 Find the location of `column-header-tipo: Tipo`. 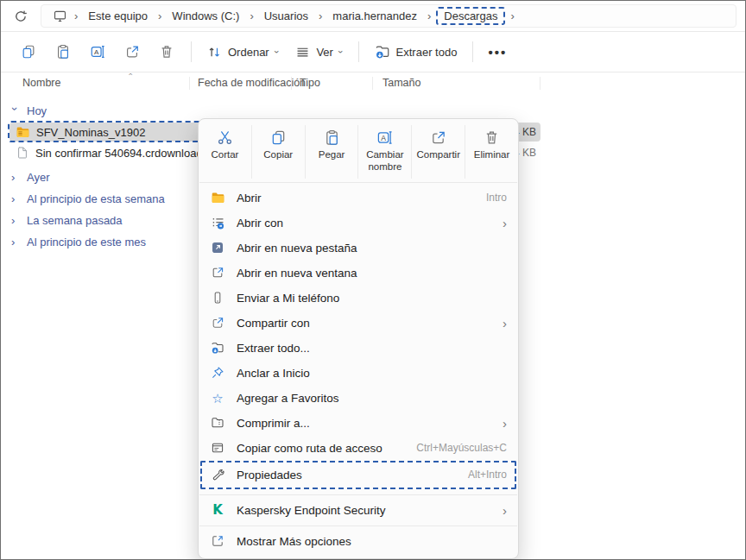

column-header-tipo: Tipo is located at coordinates (310, 83).